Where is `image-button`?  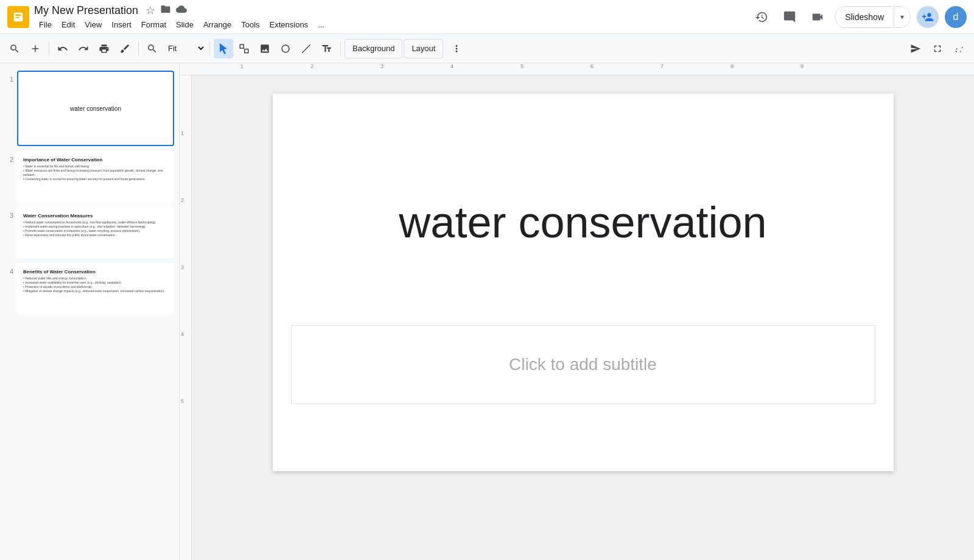 image-button is located at coordinates (265, 49).